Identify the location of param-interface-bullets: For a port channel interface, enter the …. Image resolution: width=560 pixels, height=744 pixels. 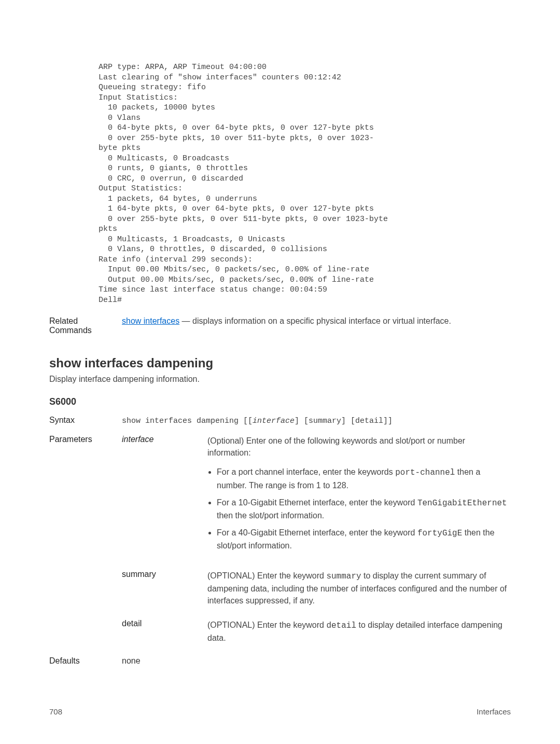
(359, 508).